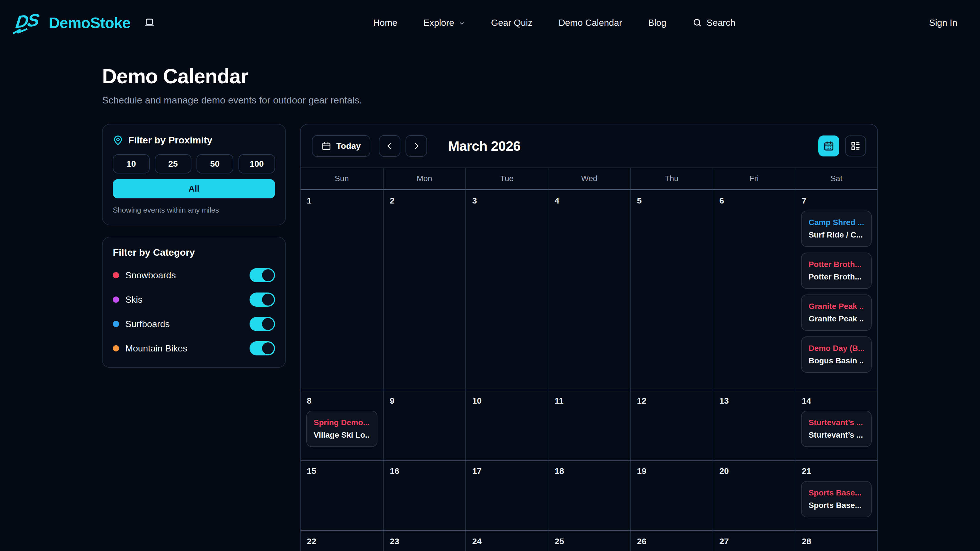 This screenshot has height=551, width=980. I want to click on day-number: 8, so click(342, 401).